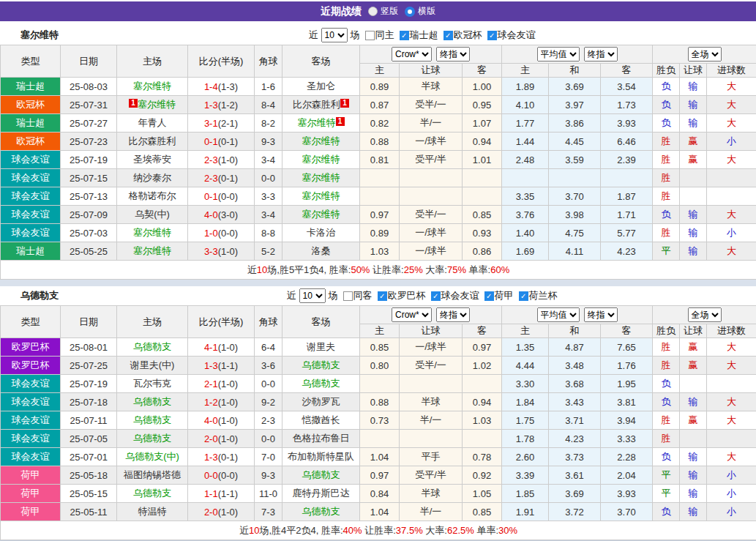 The height and width of the screenshot is (541, 756). What do you see at coordinates (732, 252) in the screenshot?
I see `result-goals: 大` at bounding box center [732, 252].